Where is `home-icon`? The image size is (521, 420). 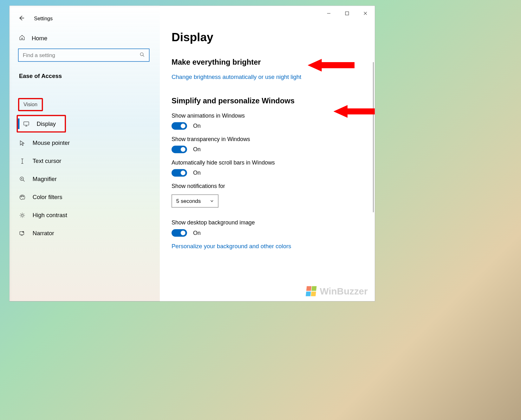 home-icon is located at coordinates (22, 38).